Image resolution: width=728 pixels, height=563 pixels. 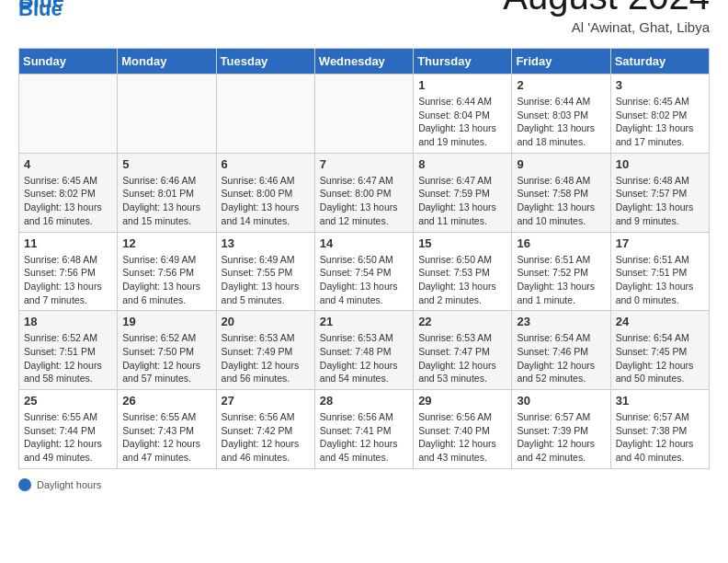 I want to click on calendar-cell: 22Sunrise: 6:53 AM Sunset: 7:47 PM Dayli…, so click(x=463, y=350).